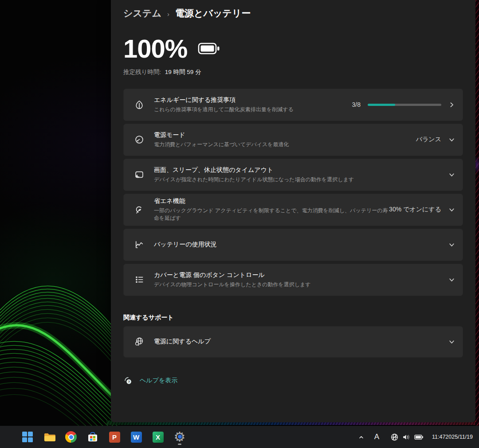 This screenshot has width=479, height=448. What do you see at coordinates (407, 437) in the screenshot?
I see `system-tray-button` at bounding box center [407, 437].